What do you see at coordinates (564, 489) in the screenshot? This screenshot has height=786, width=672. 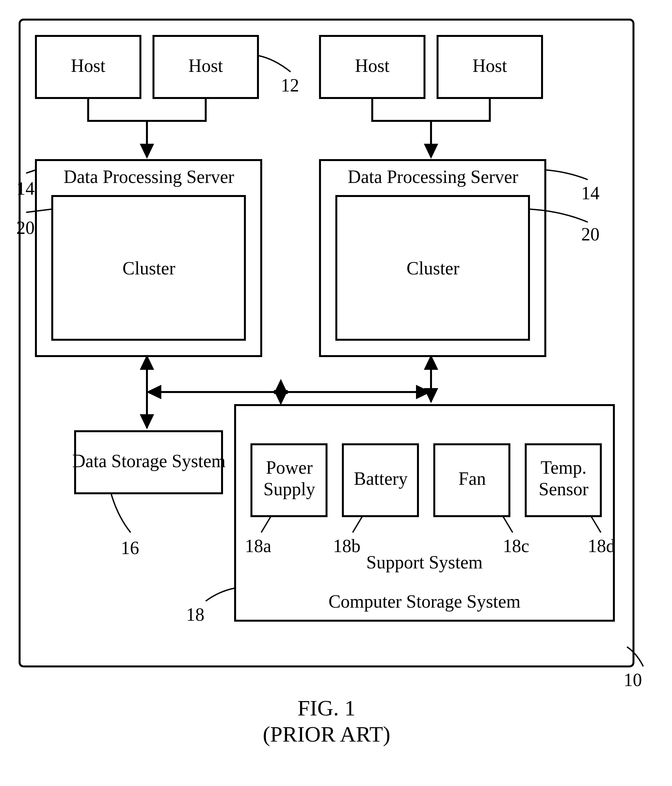 I see `support-item-line2: Sensor` at bounding box center [564, 489].